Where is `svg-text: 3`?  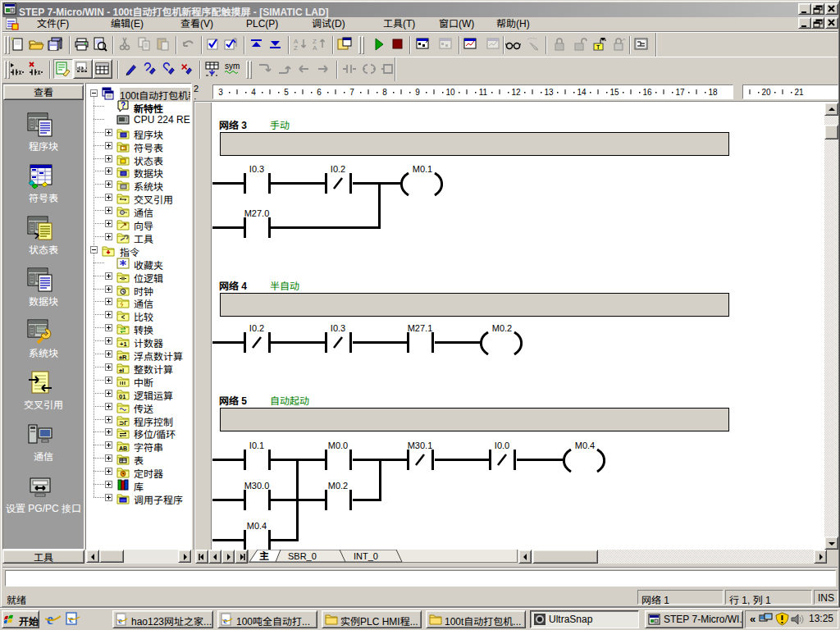
svg-text: 3 is located at coordinates (221, 92).